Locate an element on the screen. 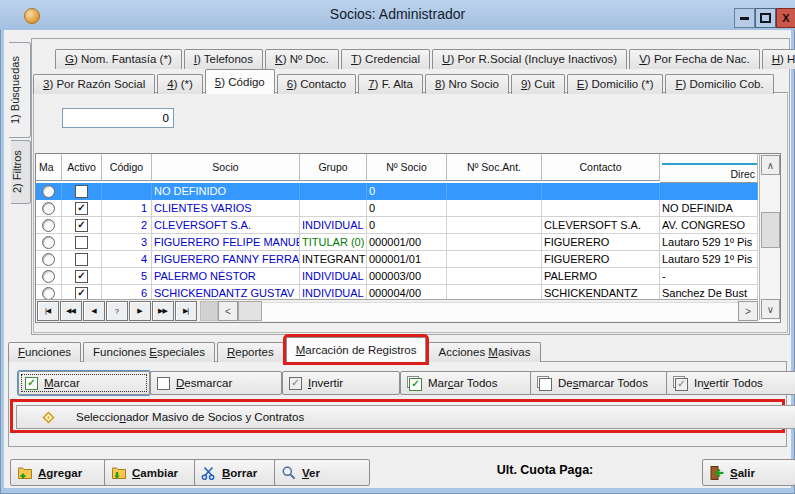 Image resolution: width=795 pixels, height=494 pixels. column-header-contacto: Contacto is located at coordinates (601, 168).